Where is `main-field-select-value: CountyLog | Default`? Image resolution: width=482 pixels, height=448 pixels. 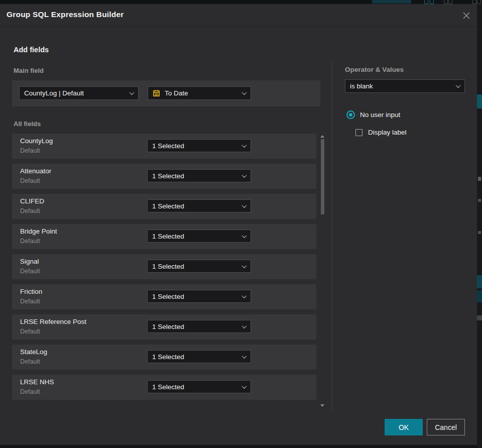 main-field-select-value: CountyLog | Default is located at coordinates (54, 93).